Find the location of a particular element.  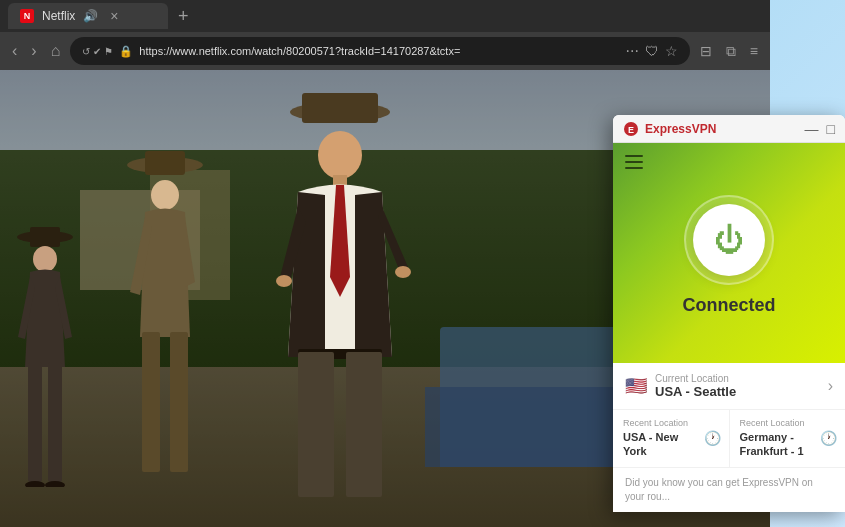

vpn-locations-area: 🇺🇸 Current Location USA - Seattle › Rece… is located at coordinates (729, 438).